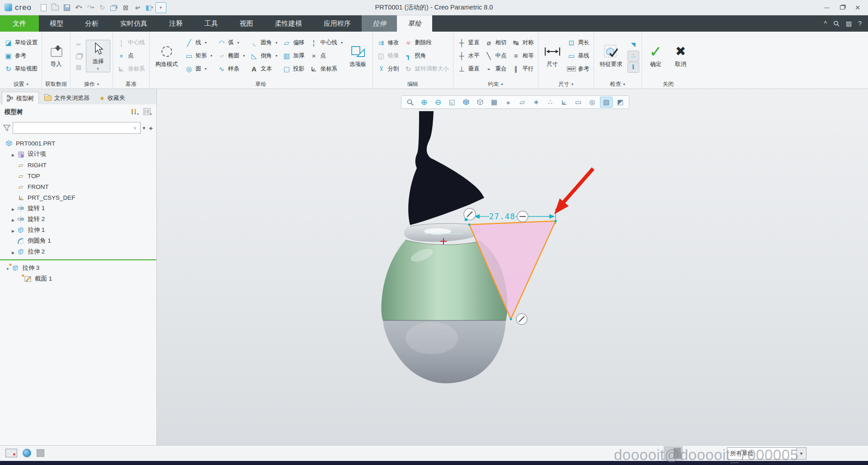 The width and height of the screenshot is (868, 465). I want to click on filter-clear-icon: ×, so click(137, 128).